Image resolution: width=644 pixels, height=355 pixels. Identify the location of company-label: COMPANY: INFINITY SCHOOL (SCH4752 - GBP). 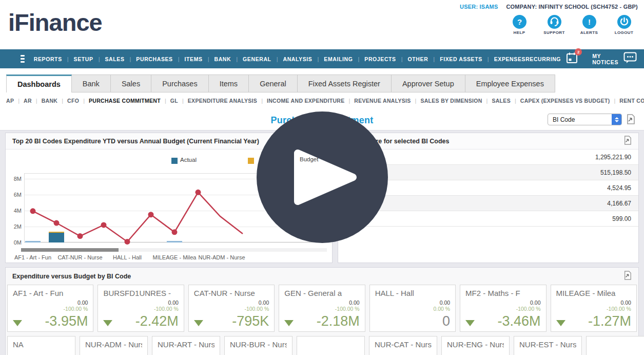
(572, 7).